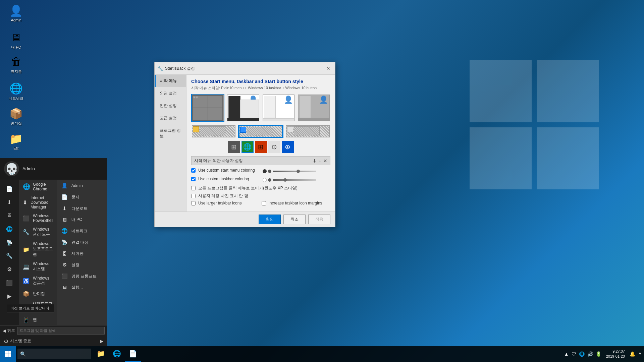  Describe the element at coordinates (245, 219) in the screenshot. I see `dialog-footer: 확인 취소 적용` at that location.